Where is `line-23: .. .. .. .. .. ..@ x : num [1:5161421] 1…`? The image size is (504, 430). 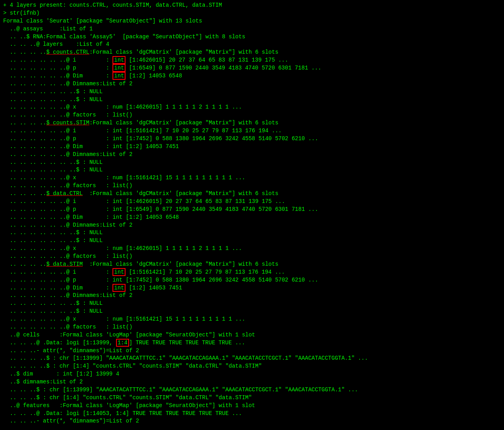 line-23: .. .. .. .. .. ..@ x : num [1:5161421] 1… is located at coordinates (252, 178).